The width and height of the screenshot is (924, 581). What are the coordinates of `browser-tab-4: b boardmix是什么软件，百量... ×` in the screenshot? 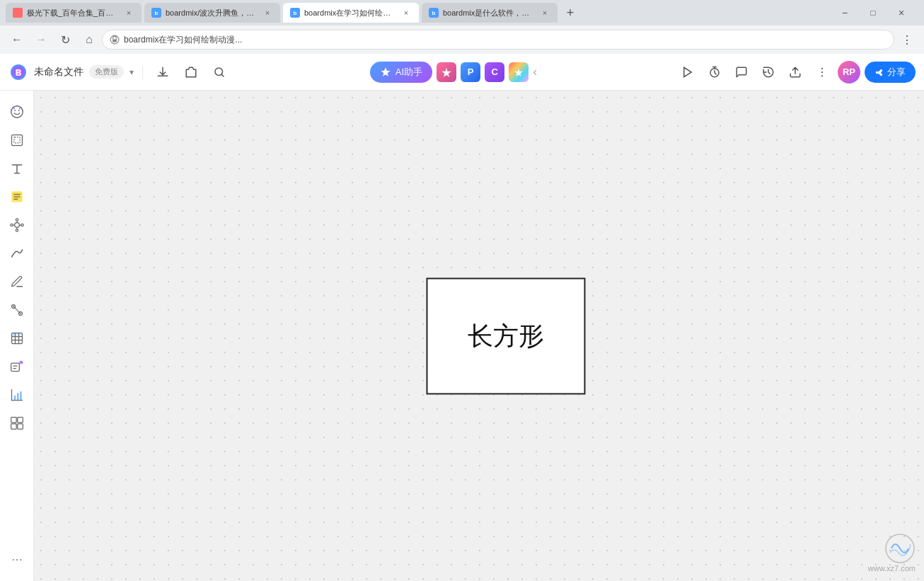 It's located at (490, 13).